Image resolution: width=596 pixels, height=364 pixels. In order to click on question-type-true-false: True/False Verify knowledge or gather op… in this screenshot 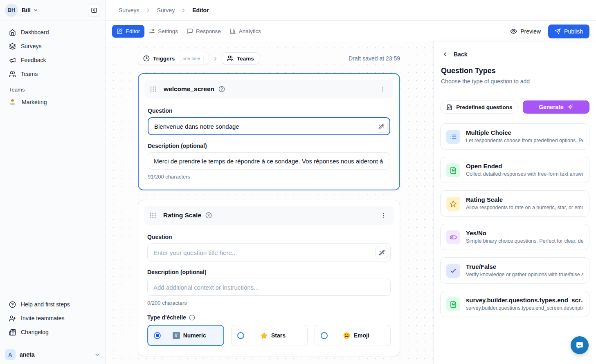, I will do `click(515, 270)`.